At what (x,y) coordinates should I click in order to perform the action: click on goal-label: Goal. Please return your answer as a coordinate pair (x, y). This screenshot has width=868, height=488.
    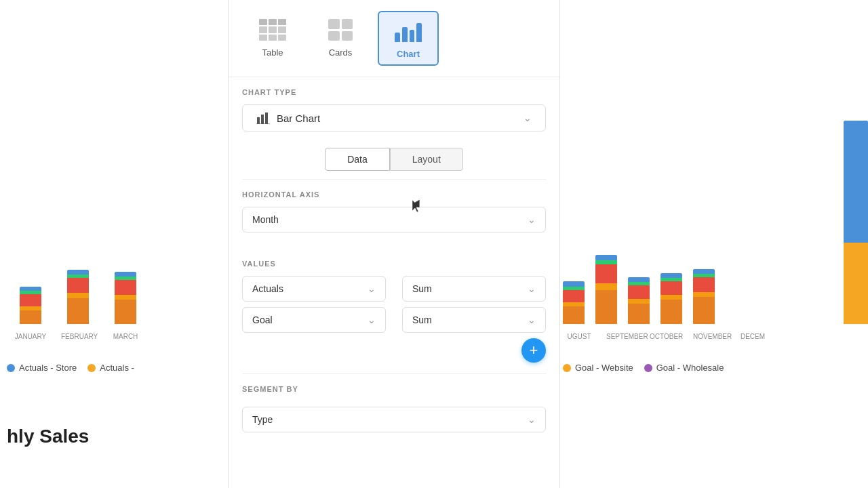
    Looking at the image, I should click on (262, 320).